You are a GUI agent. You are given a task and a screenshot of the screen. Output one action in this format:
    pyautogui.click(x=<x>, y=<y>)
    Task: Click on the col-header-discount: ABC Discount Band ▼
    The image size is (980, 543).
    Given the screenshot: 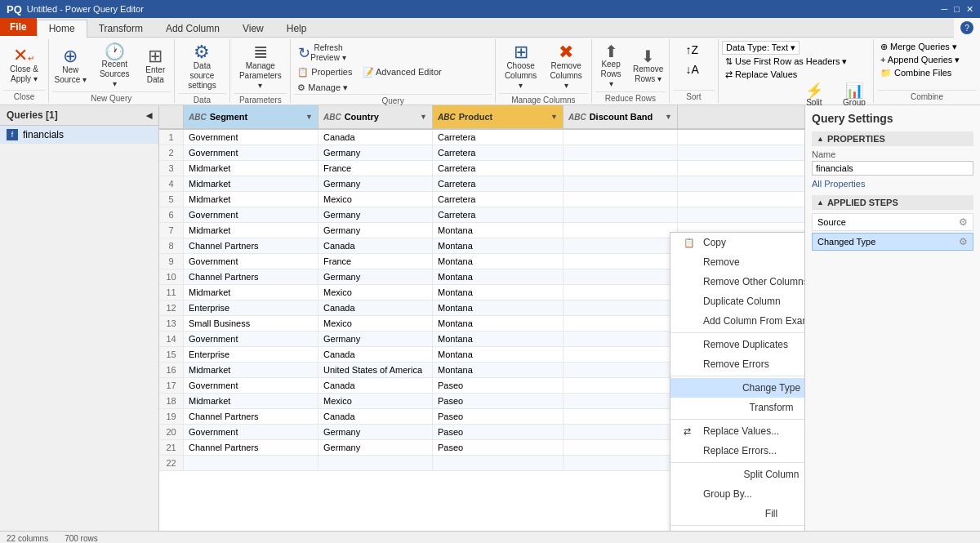 What is the action you would take?
    pyautogui.click(x=621, y=117)
    